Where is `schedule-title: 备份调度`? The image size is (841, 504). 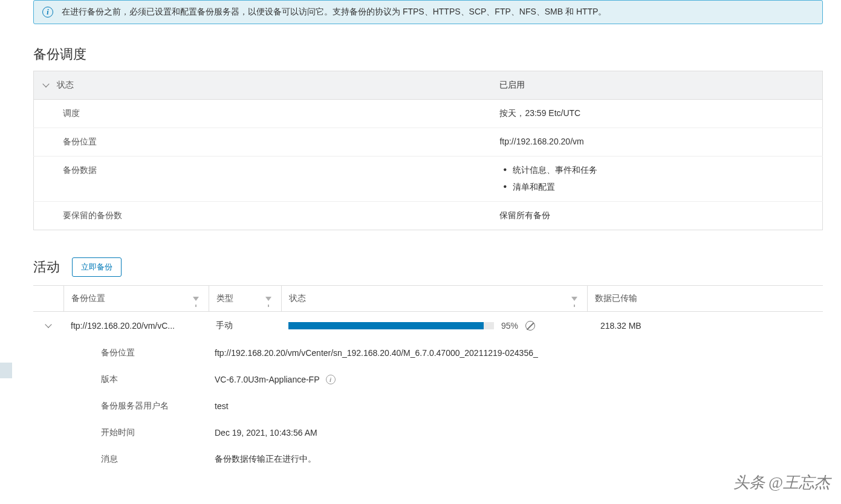
schedule-title: 备份调度 is located at coordinates (428, 54).